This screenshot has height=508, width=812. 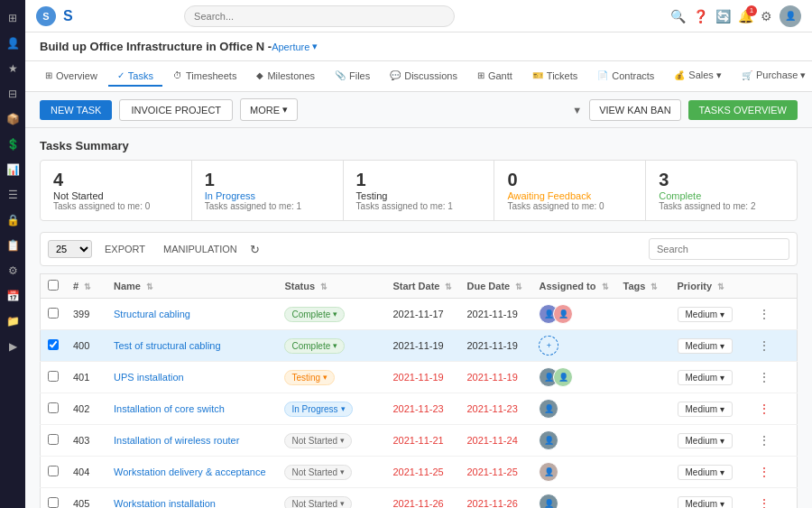 What do you see at coordinates (125, 249) in the screenshot?
I see `export-button: EXPORT` at bounding box center [125, 249].